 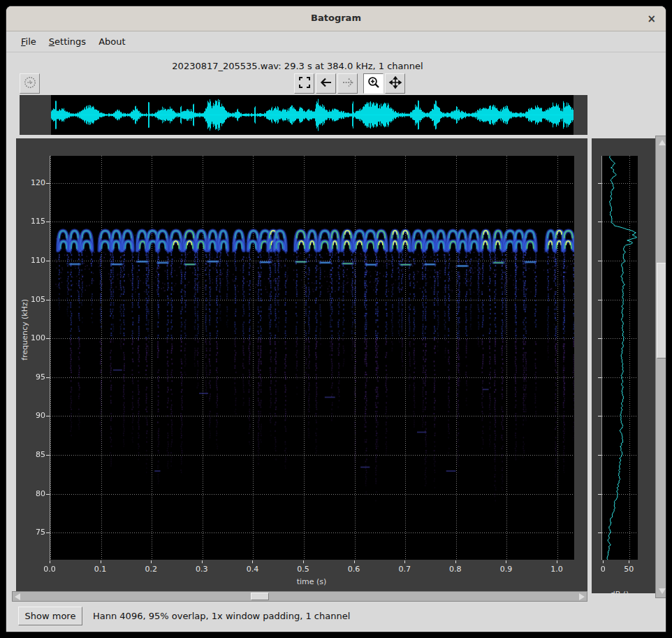 What do you see at coordinates (29, 84) in the screenshot?
I see `circled-arrow-button` at bounding box center [29, 84].